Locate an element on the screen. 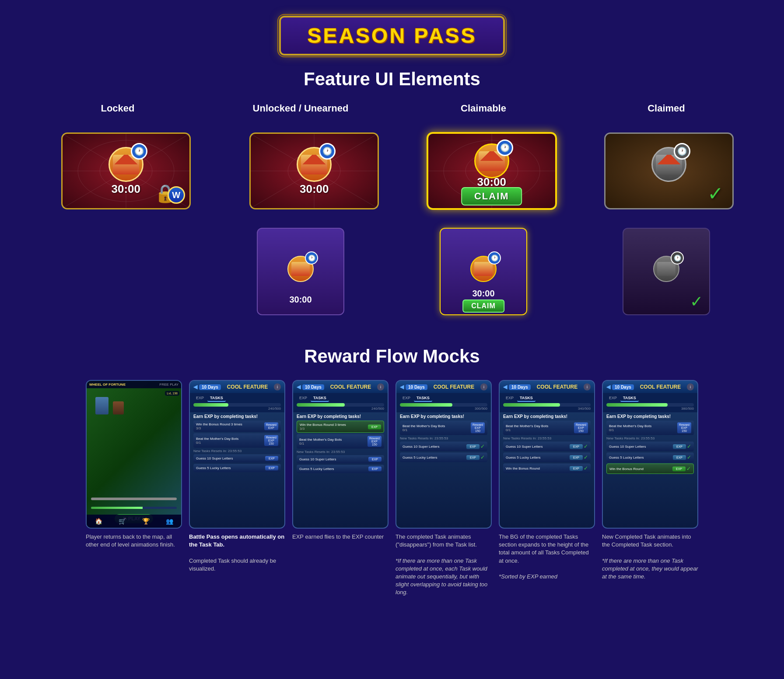  small-reward-icon-3: 🕐 is located at coordinates (666, 269).